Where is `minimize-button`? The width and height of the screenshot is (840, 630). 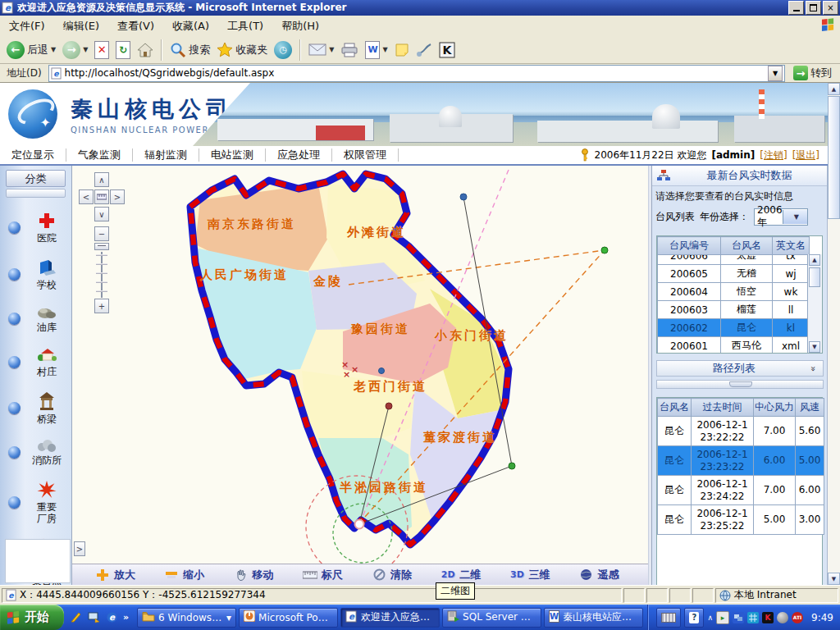
minimize-button is located at coordinates (796, 8).